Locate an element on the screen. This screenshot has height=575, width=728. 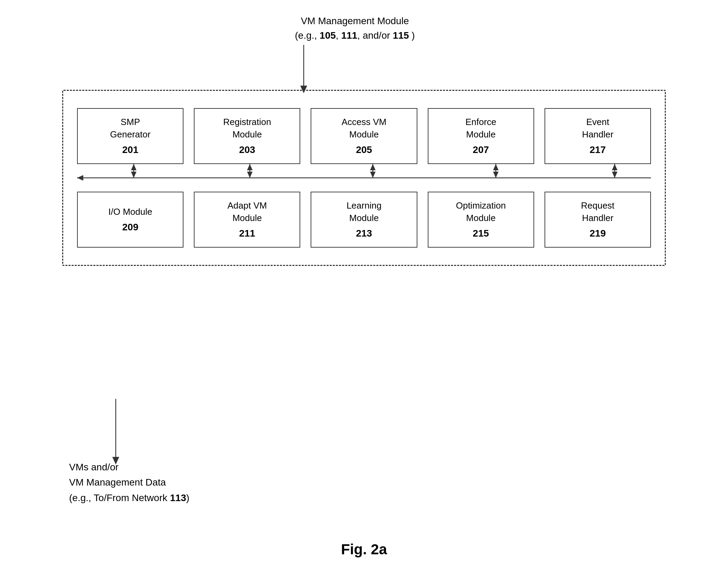
io-module-num: 209 is located at coordinates (131, 227).